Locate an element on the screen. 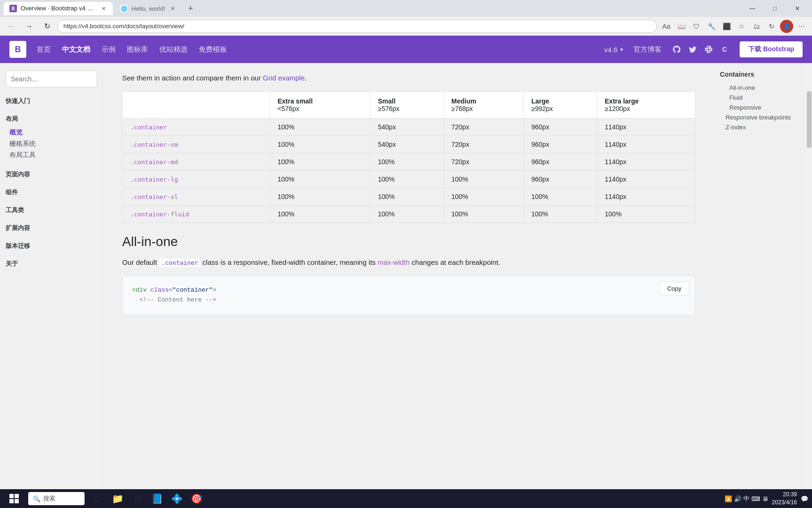 The height and width of the screenshot is (508, 812). right-sidebar-zindex: Z-index is located at coordinates (761, 127).